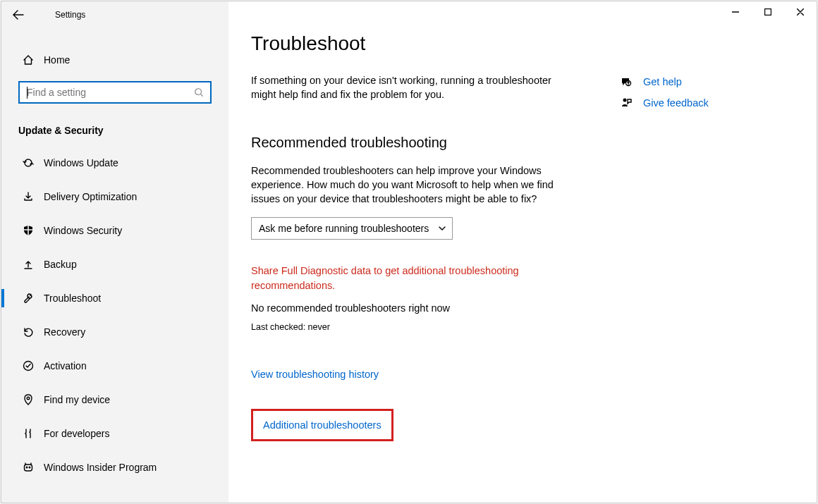 The width and height of the screenshot is (818, 504). What do you see at coordinates (626, 103) in the screenshot?
I see `feedback-icon` at bounding box center [626, 103].